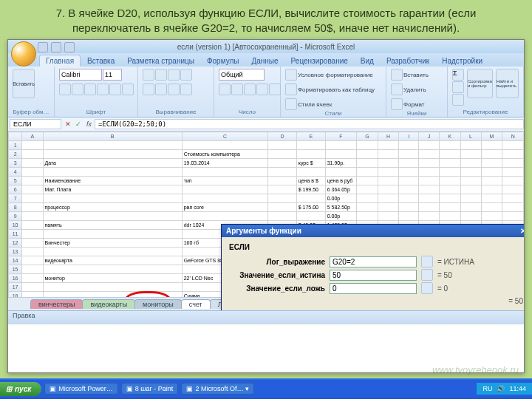 The height and width of the screenshot is (399, 532). What do you see at coordinates (60, 61) in the screenshot?
I see `tab-home: Главная` at bounding box center [60, 61].